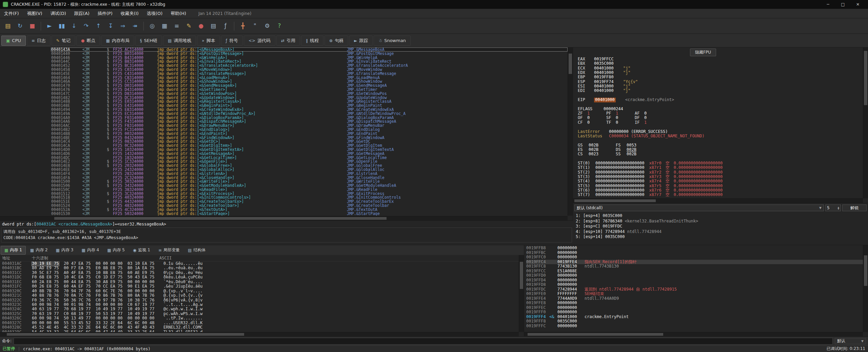  What do you see at coordinates (284, 134) in the screenshot?
I see `disasm-row: 004014B8<JM$FF25 00324000jmp dword ptr d…` at bounding box center [284, 134].